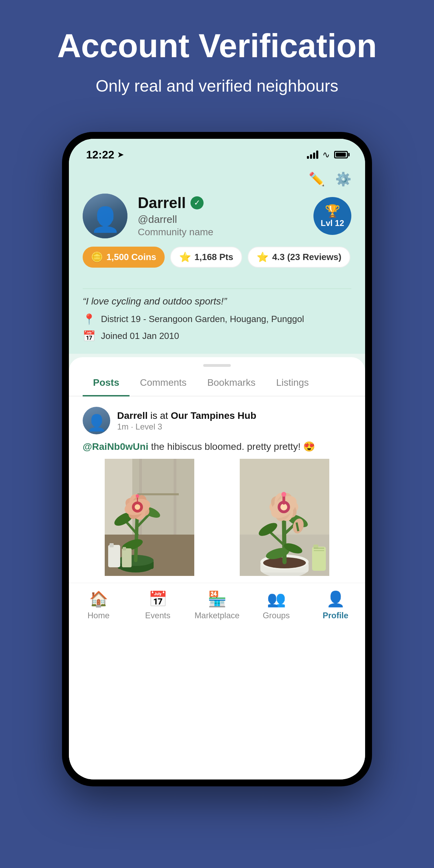  I want to click on coins-value: 1,500 Coins, so click(132, 257).